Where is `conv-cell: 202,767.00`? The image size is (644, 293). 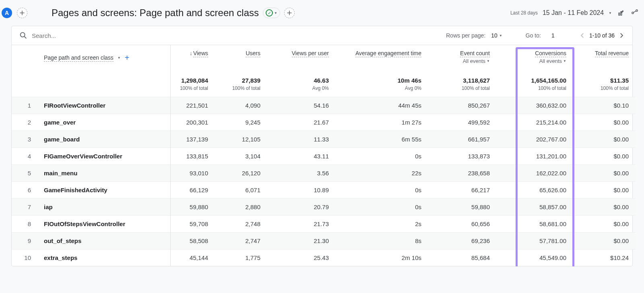 conv-cell: 202,767.00 is located at coordinates (535, 139).